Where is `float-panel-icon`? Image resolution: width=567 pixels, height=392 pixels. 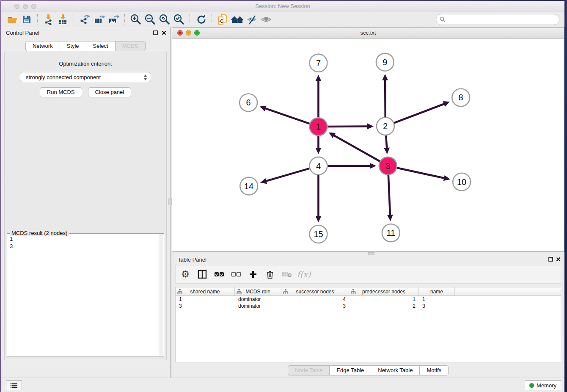 float-panel-icon is located at coordinates (155, 33).